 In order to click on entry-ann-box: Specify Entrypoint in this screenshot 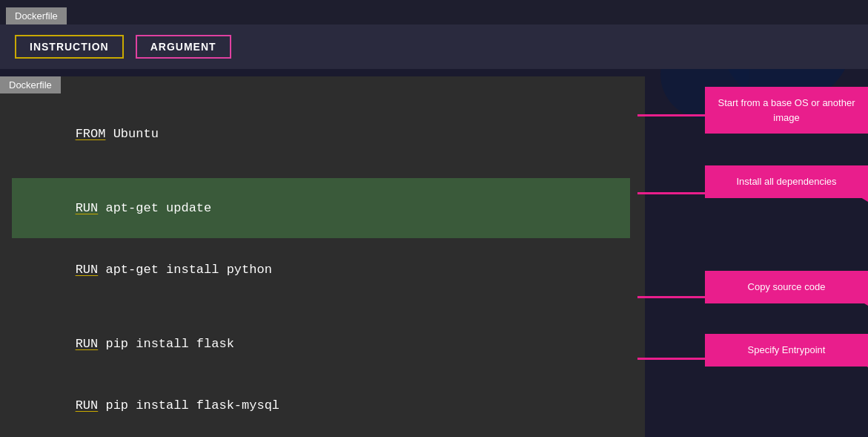, I will do `click(786, 350)`.